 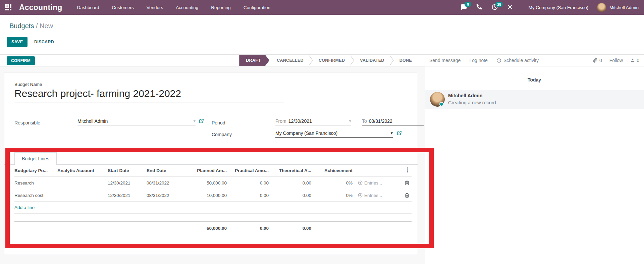 What do you see at coordinates (441, 104) in the screenshot?
I see `online-status-dot` at bounding box center [441, 104].